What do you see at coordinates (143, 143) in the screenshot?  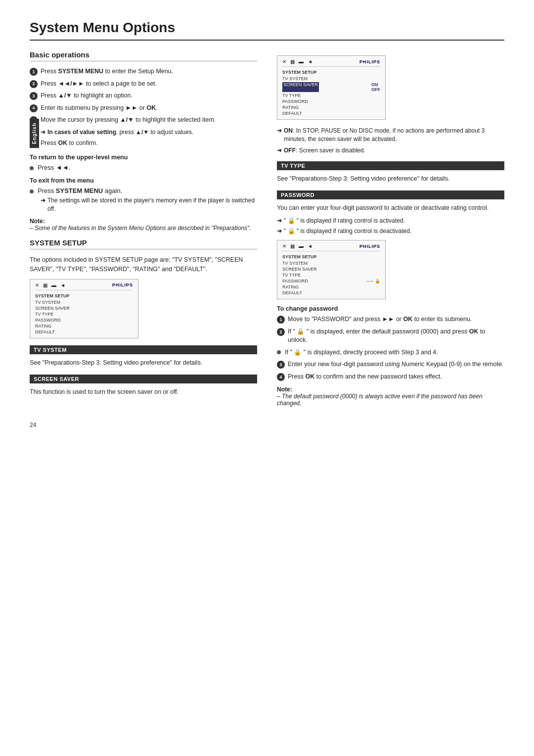 I see `confirm-list: 6 Press OK to confirm.` at bounding box center [143, 143].